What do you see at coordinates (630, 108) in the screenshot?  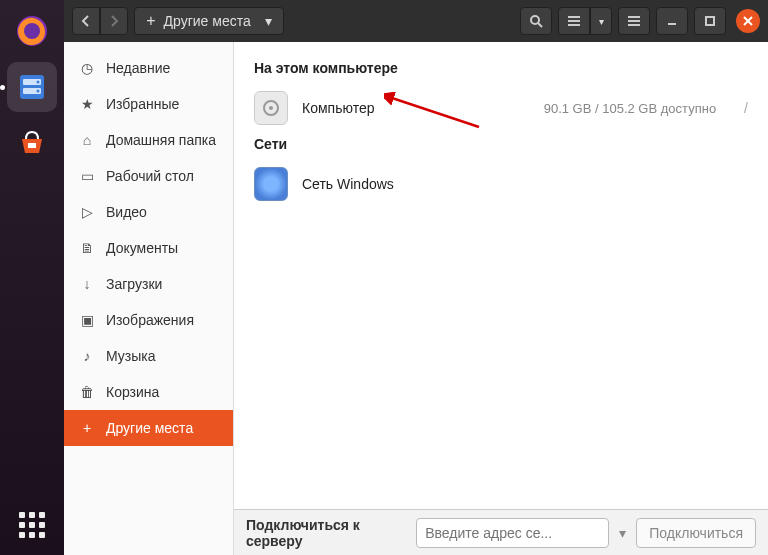 I see `row-computer-info: 90.1 GB / 105.2 GB доступно` at bounding box center [630, 108].